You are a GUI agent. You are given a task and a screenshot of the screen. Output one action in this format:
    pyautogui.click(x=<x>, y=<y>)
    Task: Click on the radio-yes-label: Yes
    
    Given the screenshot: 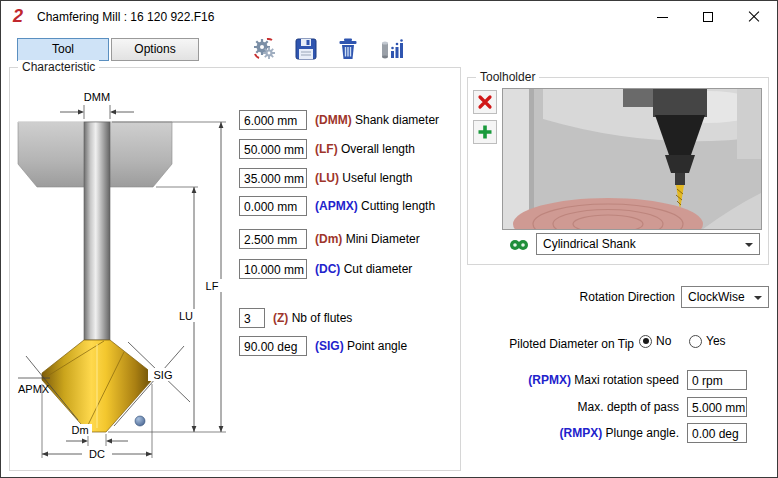 What is the action you would take?
    pyautogui.click(x=716, y=341)
    